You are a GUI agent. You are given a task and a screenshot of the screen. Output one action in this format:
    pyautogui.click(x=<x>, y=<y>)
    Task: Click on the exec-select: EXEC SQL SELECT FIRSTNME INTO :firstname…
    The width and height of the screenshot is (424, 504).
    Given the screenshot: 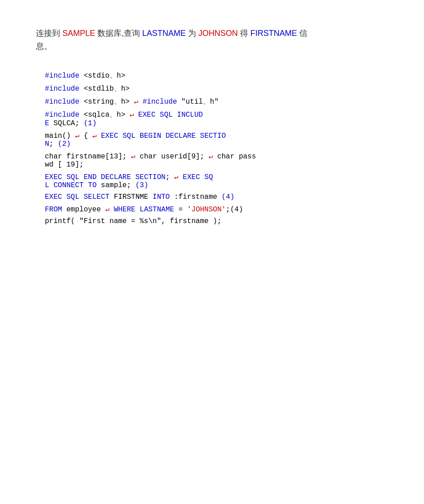 What is the action you would take?
    pyautogui.click(x=140, y=197)
    